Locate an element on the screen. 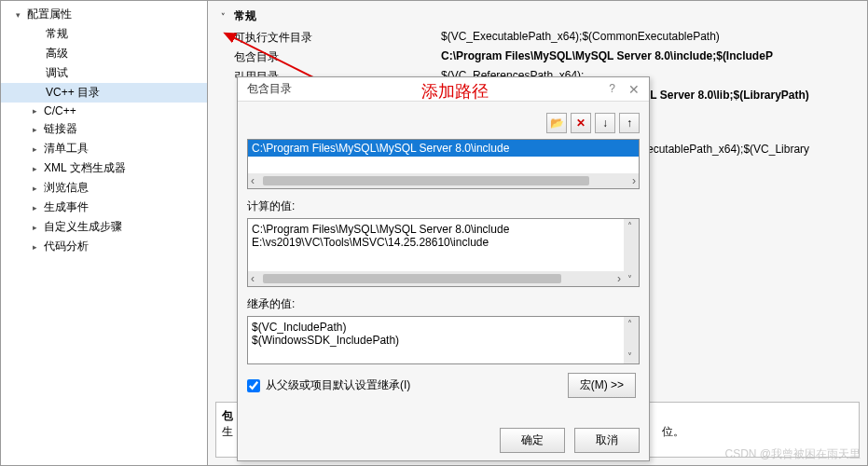 The image size is (868, 466). dialog-titlebar: 包含目录 ? ✕ is located at coordinates (444, 89).